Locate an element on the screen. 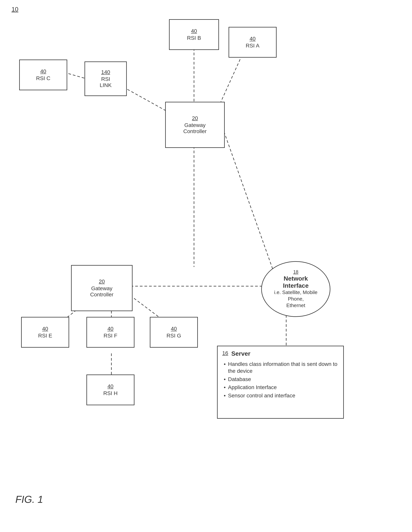 The width and height of the screenshot is (412, 532). network-interface-title: NetworkInterface is located at coordinates (296, 282).